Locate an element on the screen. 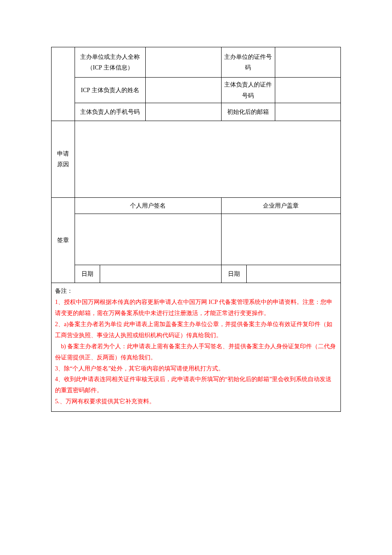  field-value-email is located at coordinates (308, 112).